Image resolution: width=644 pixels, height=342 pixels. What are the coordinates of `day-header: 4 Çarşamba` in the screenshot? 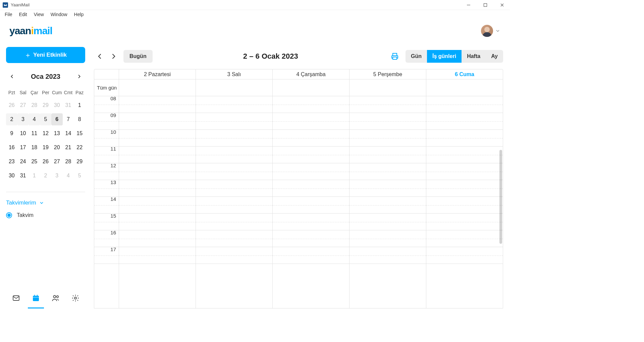 It's located at (311, 74).